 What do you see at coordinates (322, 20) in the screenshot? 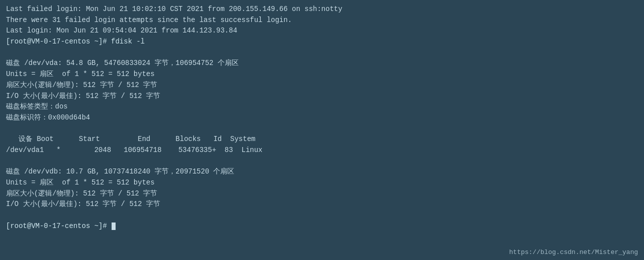
I see `terminal-line: There were 31 failed login attempts sinc…` at bounding box center [322, 20].